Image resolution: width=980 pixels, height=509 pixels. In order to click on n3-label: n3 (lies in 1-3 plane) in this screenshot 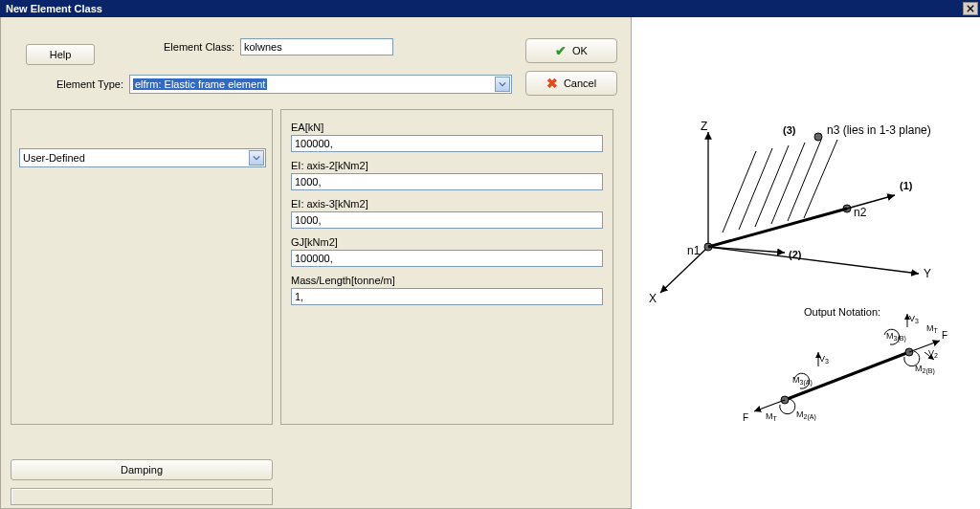, I will do `click(879, 130)`.